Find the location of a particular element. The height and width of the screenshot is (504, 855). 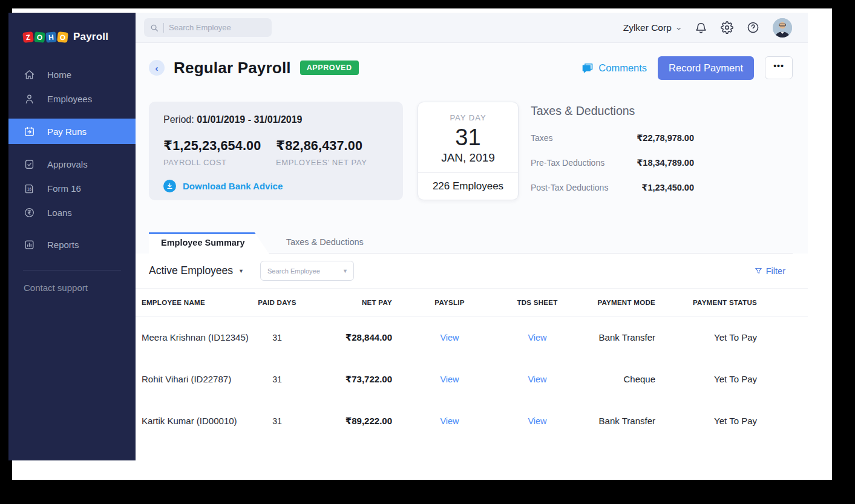

header-actions: Comments Record Payment ••• is located at coordinates (687, 68).